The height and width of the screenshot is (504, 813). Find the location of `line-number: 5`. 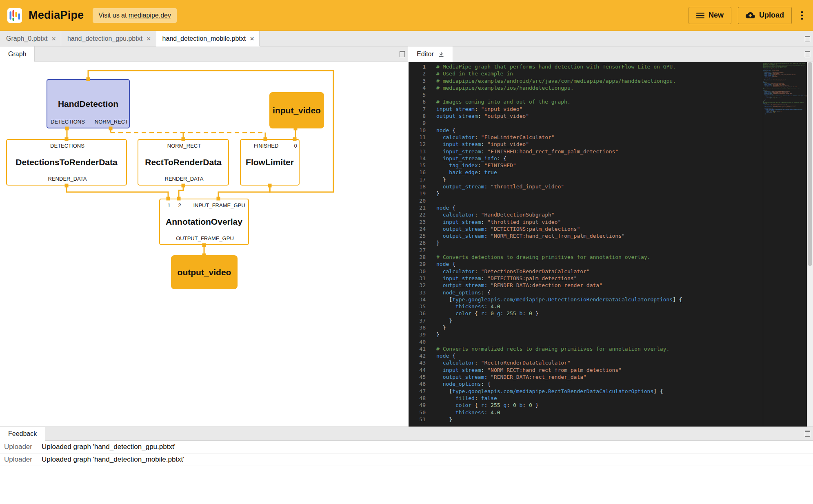

line-number: 5 is located at coordinates (421, 95).